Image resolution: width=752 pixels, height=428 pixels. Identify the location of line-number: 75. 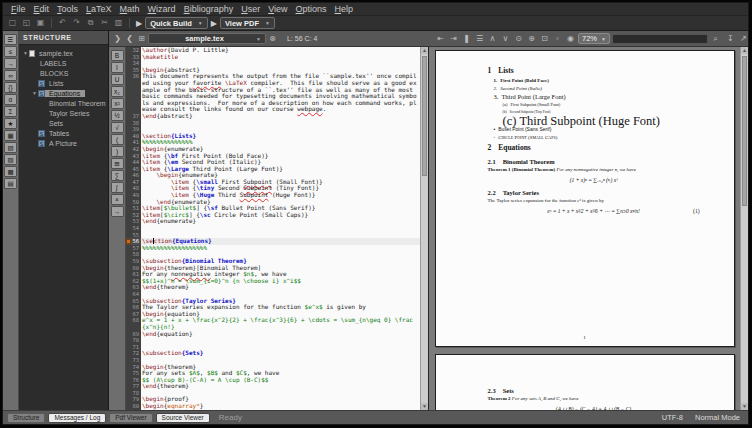
(134, 374).